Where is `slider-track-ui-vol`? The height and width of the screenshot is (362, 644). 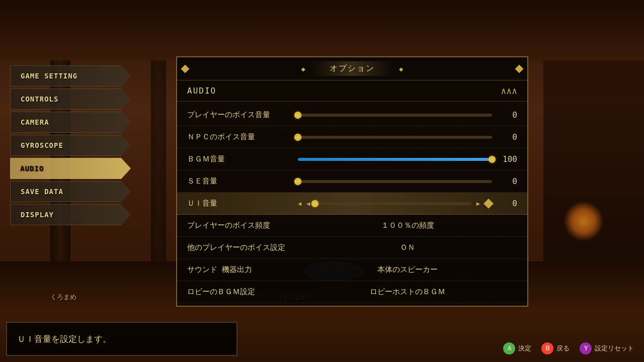 slider-track-ui-vol is located at coordinates (393, 204).